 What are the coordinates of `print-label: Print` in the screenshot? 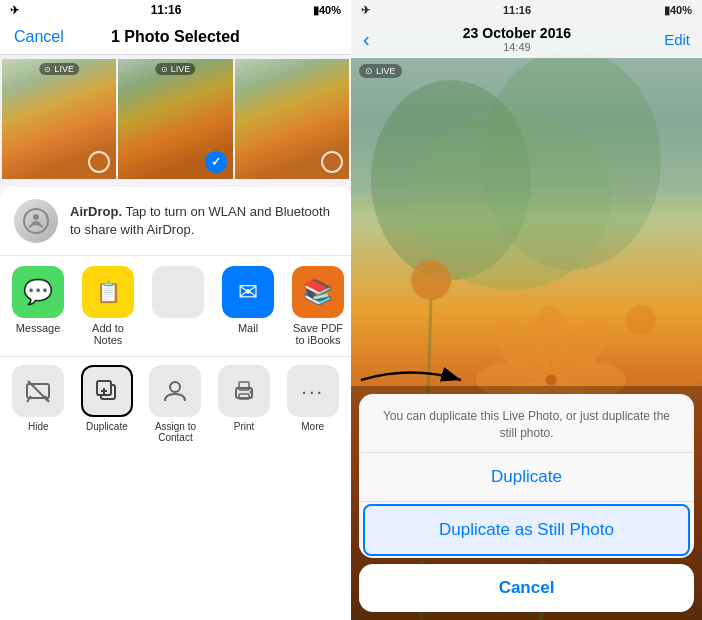 It's located at (244, 426).